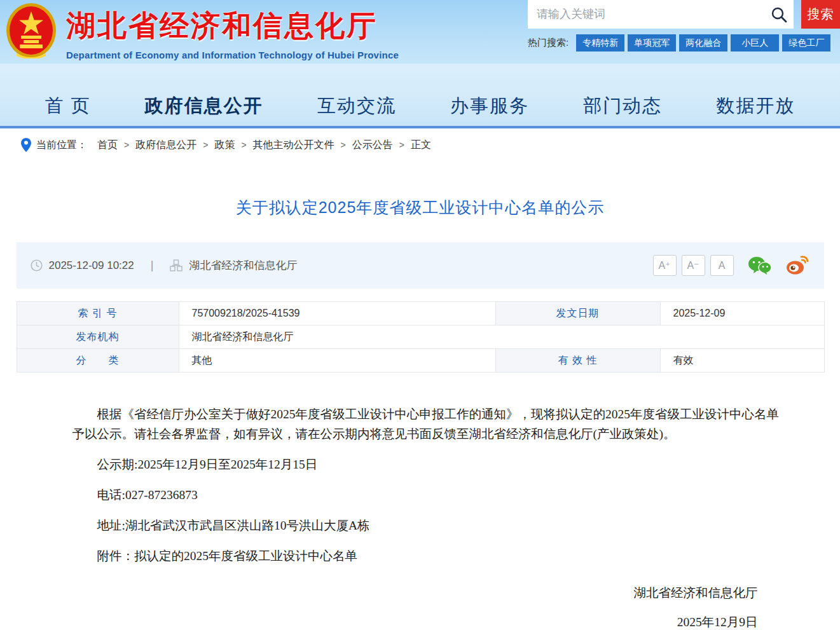 The height and width of the screenshot is (630, 840). What do you see at coordinates (337, 361) in the screenshot?
I see `category-value: 其他` at bounding box center [337, 361].